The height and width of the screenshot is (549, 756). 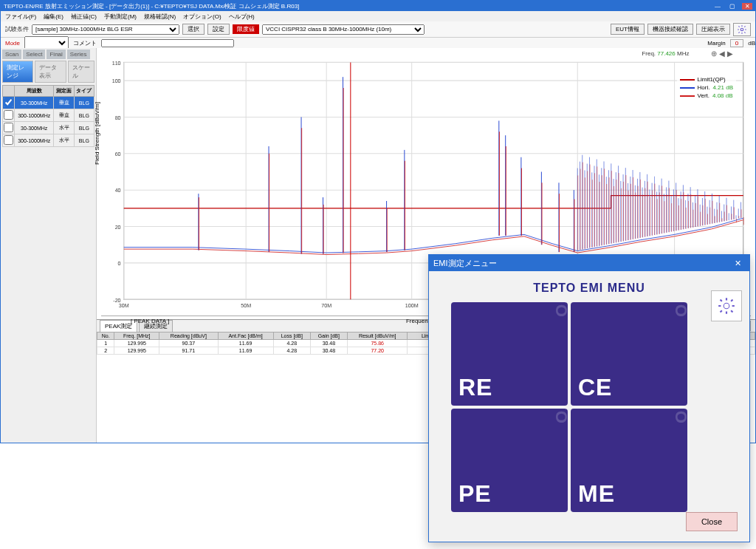 What do you see at coordinates (202, 16) in the screenshot?
I see `menu-opt: オプション(O)` at bounding box center [202, 16].